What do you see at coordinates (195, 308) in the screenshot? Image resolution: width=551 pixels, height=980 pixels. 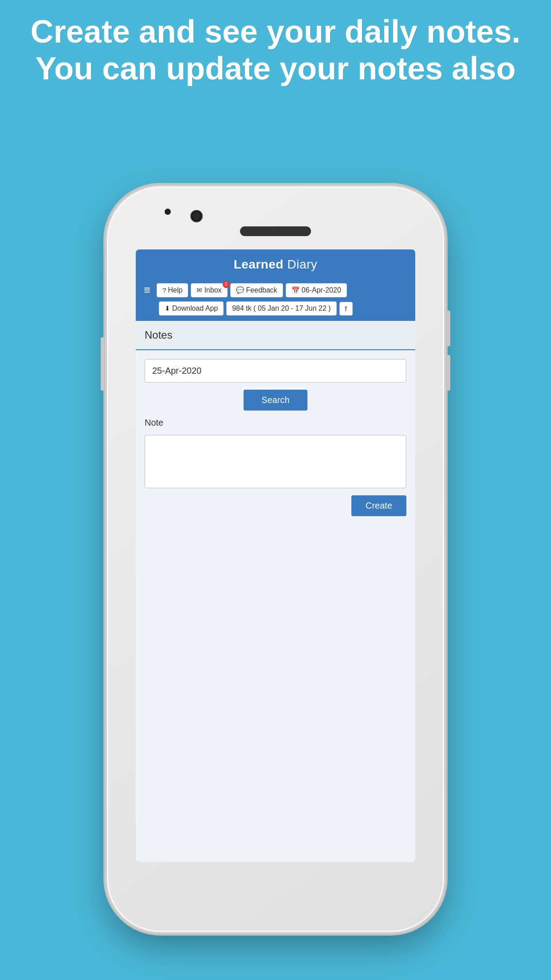 I see `download-label: Download App` at bounding box center [195, 308].